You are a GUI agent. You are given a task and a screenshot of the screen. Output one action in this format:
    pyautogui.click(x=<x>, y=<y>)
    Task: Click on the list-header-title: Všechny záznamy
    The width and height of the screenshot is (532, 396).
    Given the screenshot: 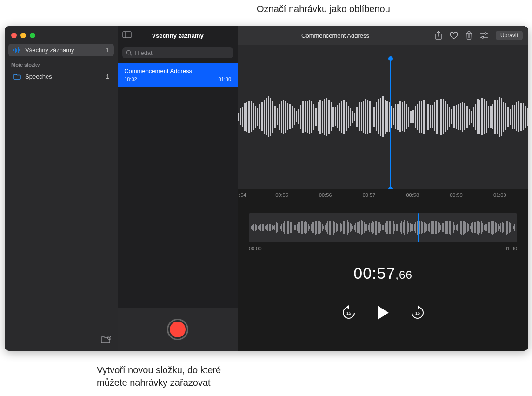 What is the action you would take?
    pyautogui.click(x=178, y=35)
    